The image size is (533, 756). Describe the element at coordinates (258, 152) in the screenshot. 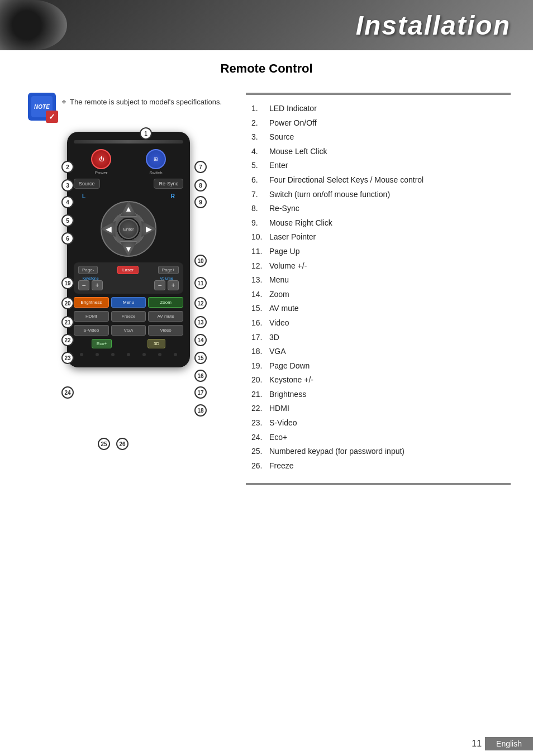

I see `item-num: 4.` at that location.